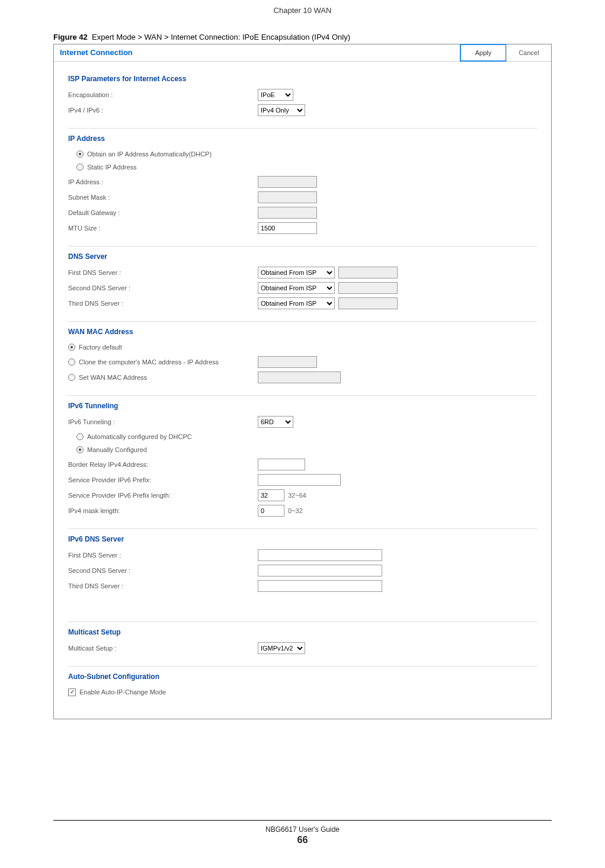 This screenshot has width=605, height=868. Describe the element at coordinates (302, 462) in the screenshot. I see `section-ipv6-tunneling: IPv6 Tunneling IPv6 Tunneling : 6RD Auto…` at that location.